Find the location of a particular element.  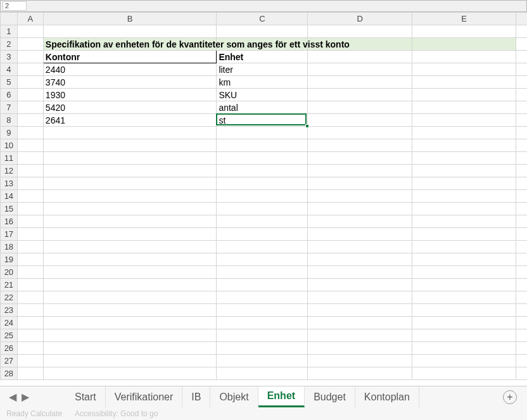

col-header-C: C is located at coordinates (262, 19).